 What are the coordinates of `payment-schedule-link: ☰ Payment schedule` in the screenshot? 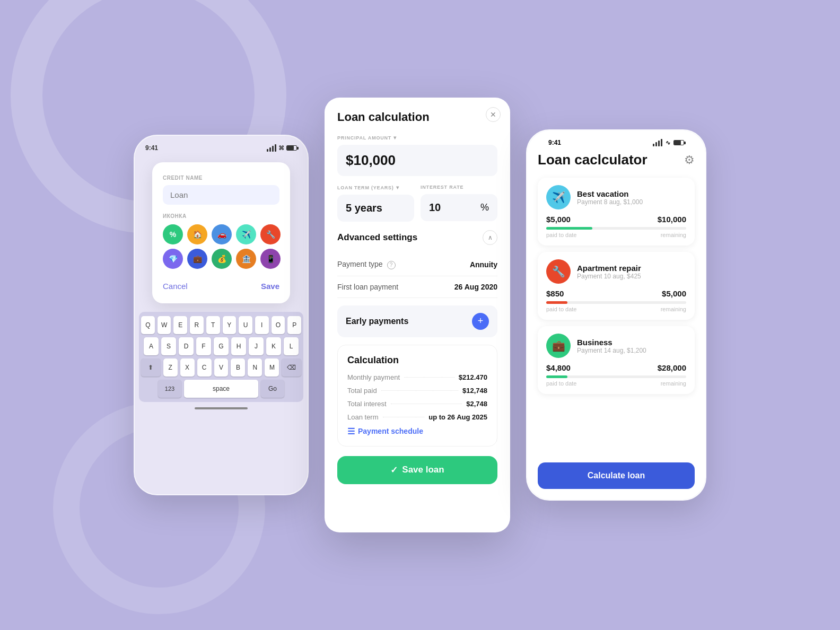 It's located at (417, 432).